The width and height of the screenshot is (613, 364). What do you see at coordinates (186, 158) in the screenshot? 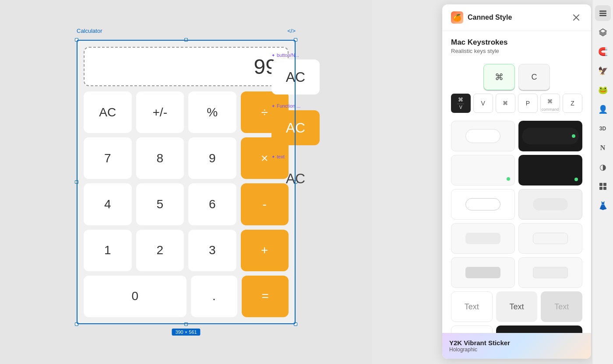
I see `calc-row-2: 7 8 9 ×` at bounding box center [186, 158].